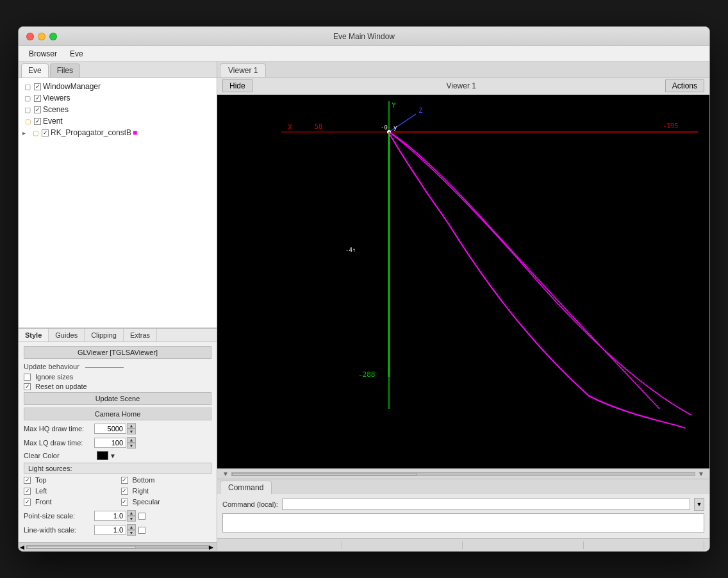 The width and height of the screenshot is (728, 578). Describe the element at coordinates (27, 387) in the screenshot. I see `checkbox-reset-on-update` at that location.